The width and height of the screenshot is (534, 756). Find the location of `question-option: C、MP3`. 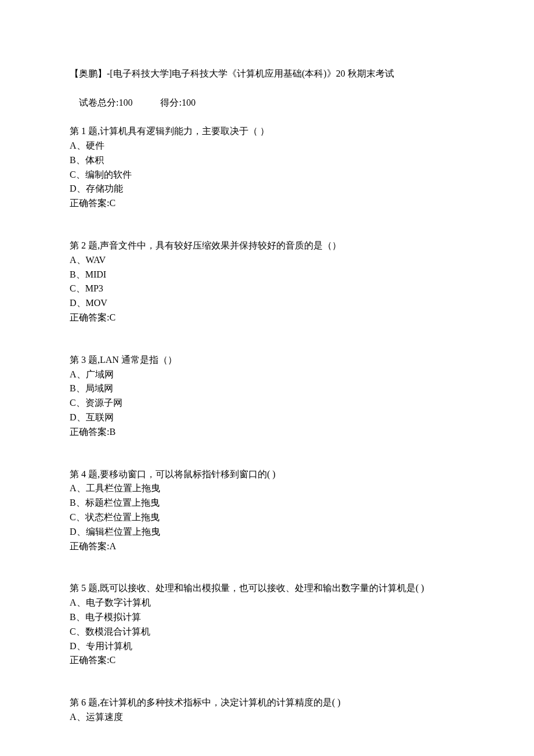

question-option: C、MP3 is located at coordinates (267, 289).